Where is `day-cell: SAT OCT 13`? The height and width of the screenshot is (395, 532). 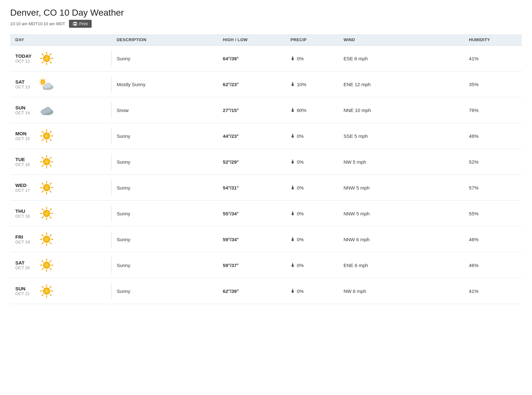
day-cell: SAT OCT 13 is located at coordinates (61, 84).